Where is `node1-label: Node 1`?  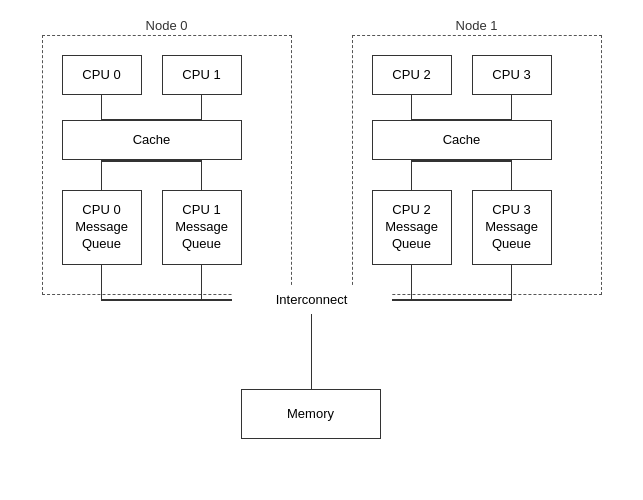
node1-label: Node 1 is located at coordinates (477, 26).